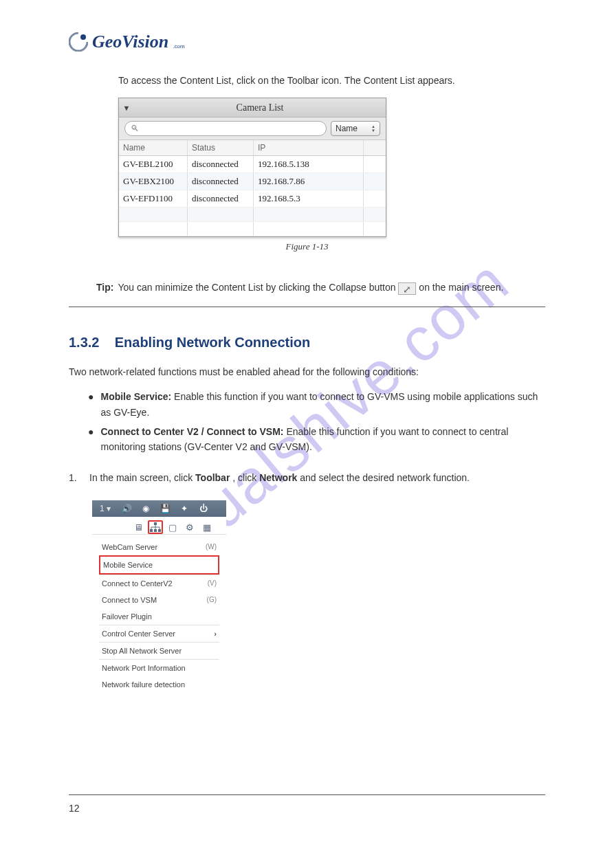 The image size is (614, 868). What do you see at coordinates (179, 47) in the screenshot?
I see `brand-suffix: .com` at bounding box center [179, 47].